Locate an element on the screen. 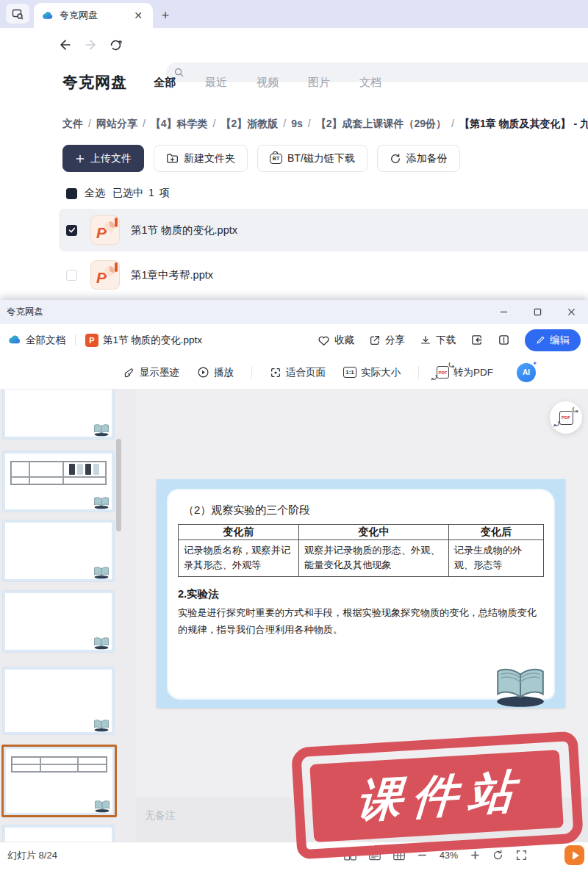  ink-pen-icon is located at coordinates (129, 373).